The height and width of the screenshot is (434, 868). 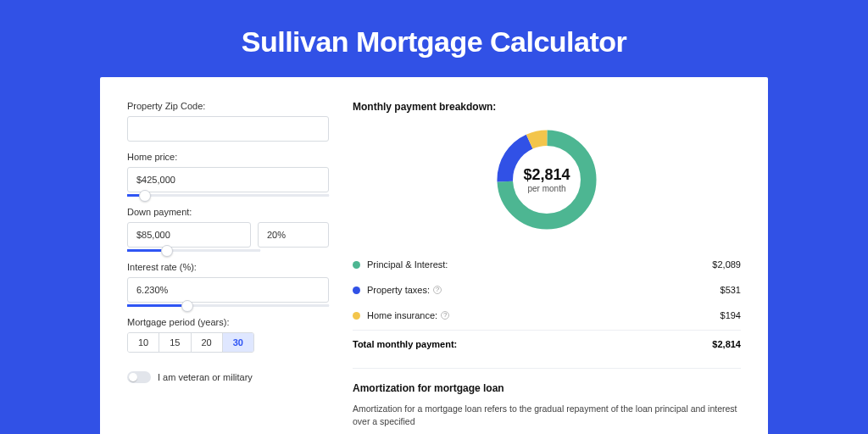 What do you see at coordinates (228, 267) in the screenshot?
I see `interest-rate-label: Interest rate (%):` at bounding box center [228, 267].